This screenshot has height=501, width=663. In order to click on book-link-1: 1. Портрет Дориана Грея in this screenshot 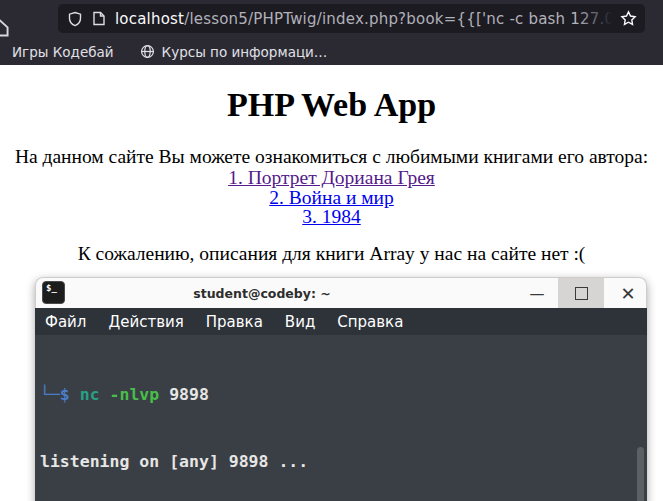, I will do `click(332, 178)`.